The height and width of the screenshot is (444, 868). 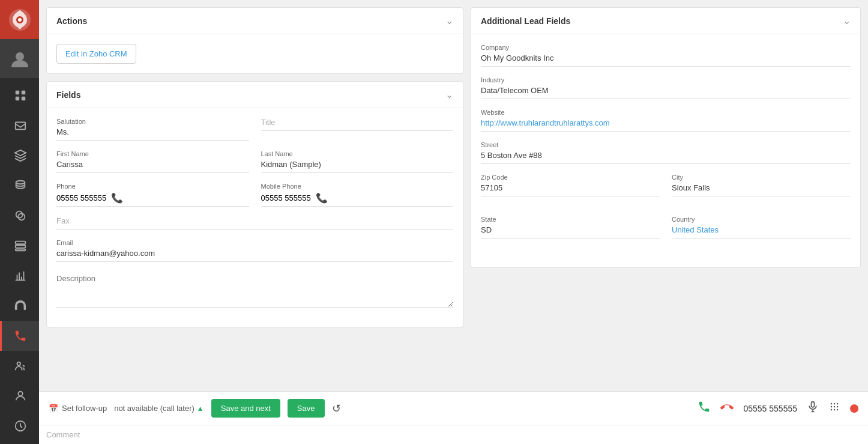 I want to click on user-avatar, so click(x=19, y=59).